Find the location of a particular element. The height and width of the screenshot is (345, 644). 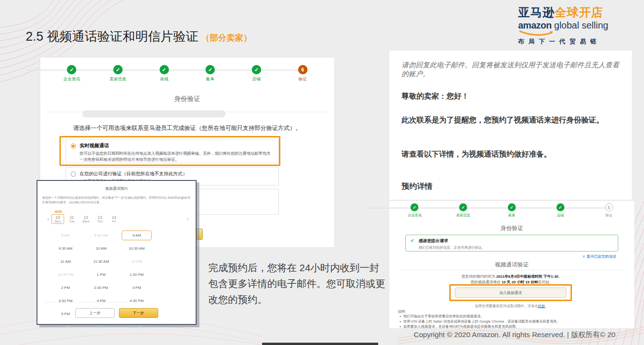

time-slot: 11:30 AM is located at coordinates (101, 262).